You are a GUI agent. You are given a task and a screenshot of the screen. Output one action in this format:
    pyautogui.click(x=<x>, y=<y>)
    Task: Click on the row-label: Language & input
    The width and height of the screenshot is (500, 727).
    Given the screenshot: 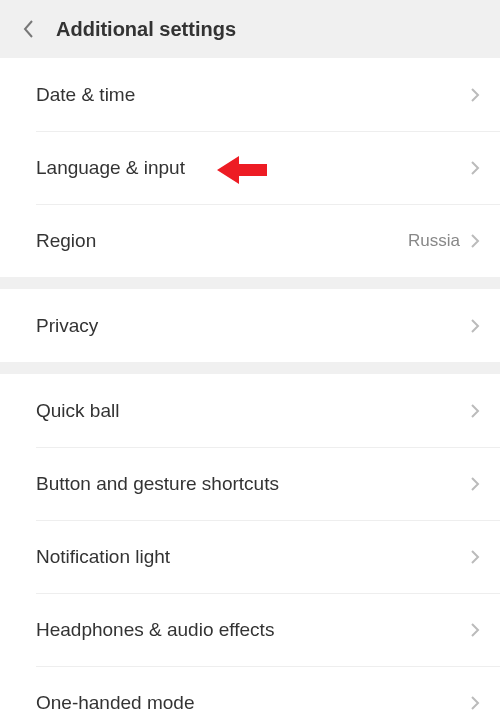 What is the action you would take?
    pyautogui.click(x=253, y=168)
    